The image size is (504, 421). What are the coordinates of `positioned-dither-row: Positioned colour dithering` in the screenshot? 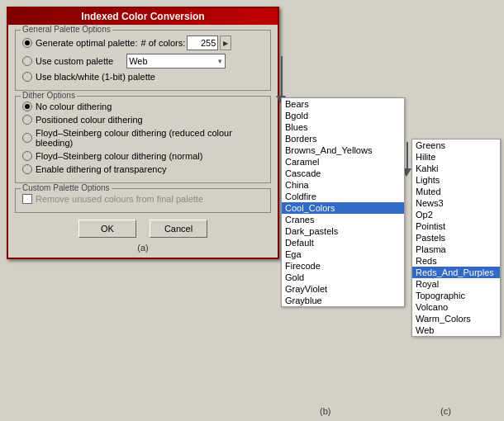 It's located at (143, 120).